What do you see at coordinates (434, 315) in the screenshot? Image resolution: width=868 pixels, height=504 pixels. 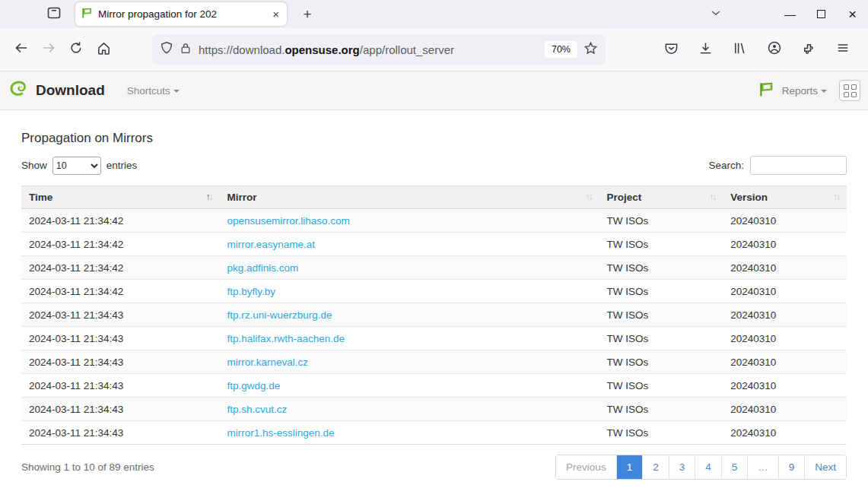 I see `table-row: 2024-03-11 21:34:43ftp.rz.uni-wuerzburg.…` at bounding box center [434, 315].